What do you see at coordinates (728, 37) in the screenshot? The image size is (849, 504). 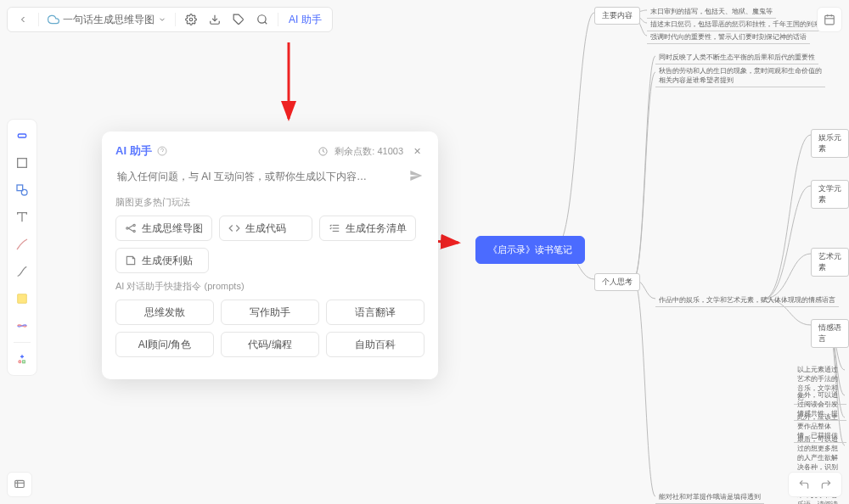 I see `leaf-c3: 强调时代向的重要性，警示人们要时刻保记神的话语` at bounding box center [728, 37].